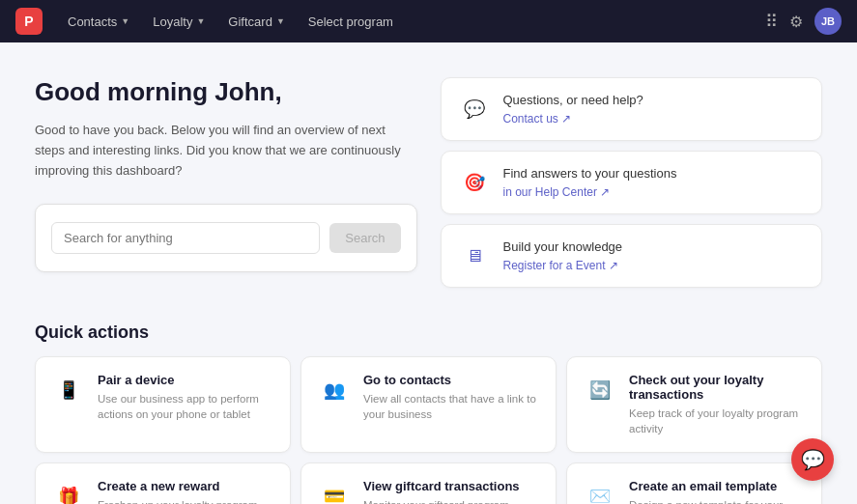 The width and height of the screenshot is (857, 504). Describe the element at coordinates (632, 182) in the screenshot. I see `help-card-helpcenter: 🎯 Find answers to your questions in our …` at that location.